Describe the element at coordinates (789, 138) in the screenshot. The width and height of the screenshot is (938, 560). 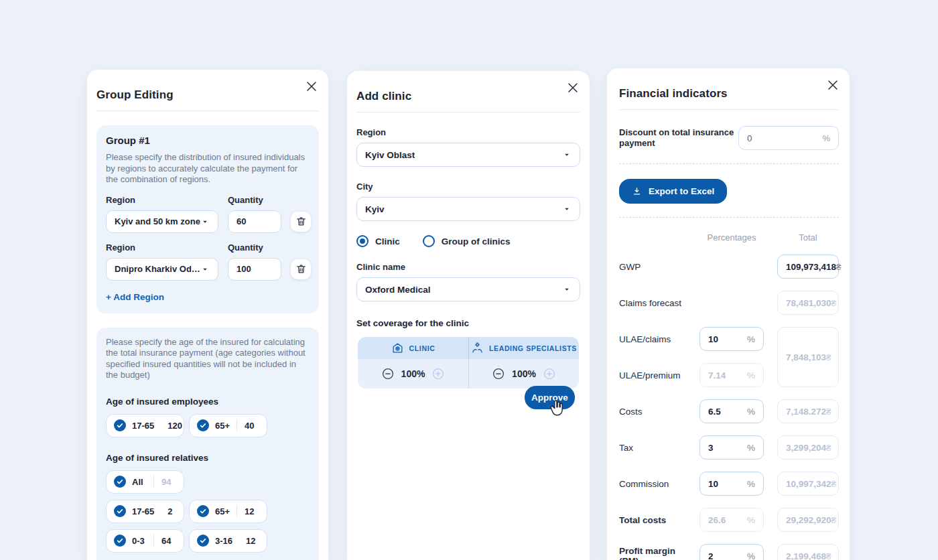
I see `discount-input: 0 %` at that location.